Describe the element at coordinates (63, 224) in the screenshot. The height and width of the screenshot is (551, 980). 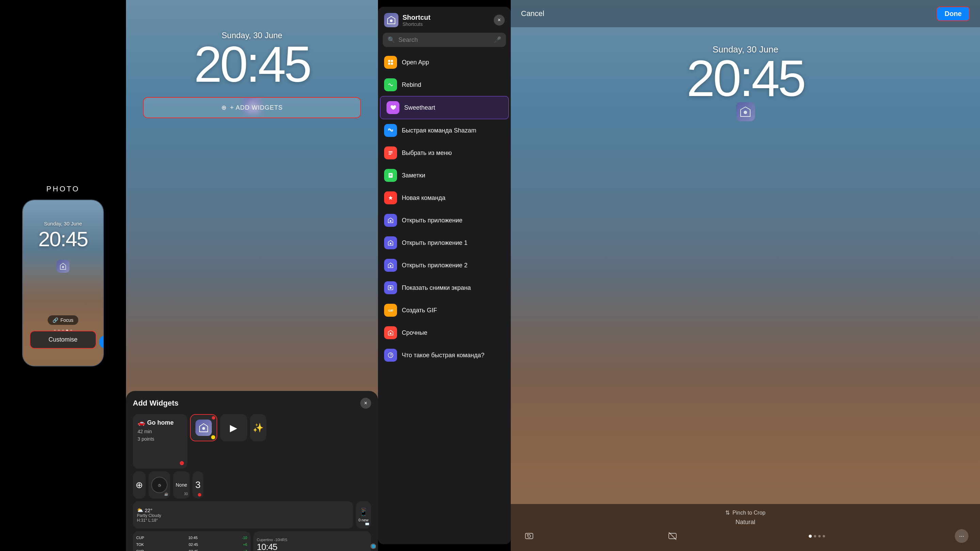
I see `small-phone-date: Sunday, 30 June` at that location.